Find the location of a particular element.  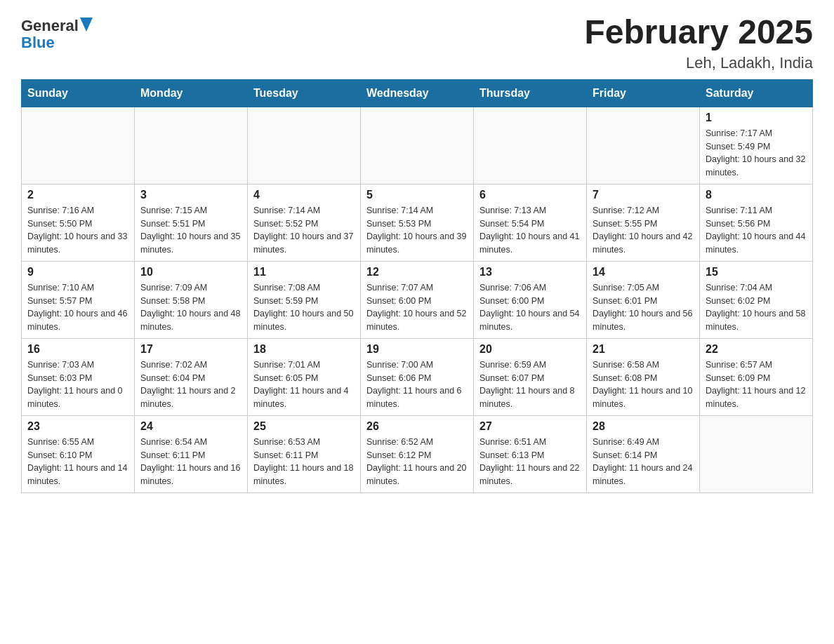

week-row-2: 9Sunrise: 7:10 AM Sunset: 5:57 PM Daylig… is located at coordinates (417, 300).